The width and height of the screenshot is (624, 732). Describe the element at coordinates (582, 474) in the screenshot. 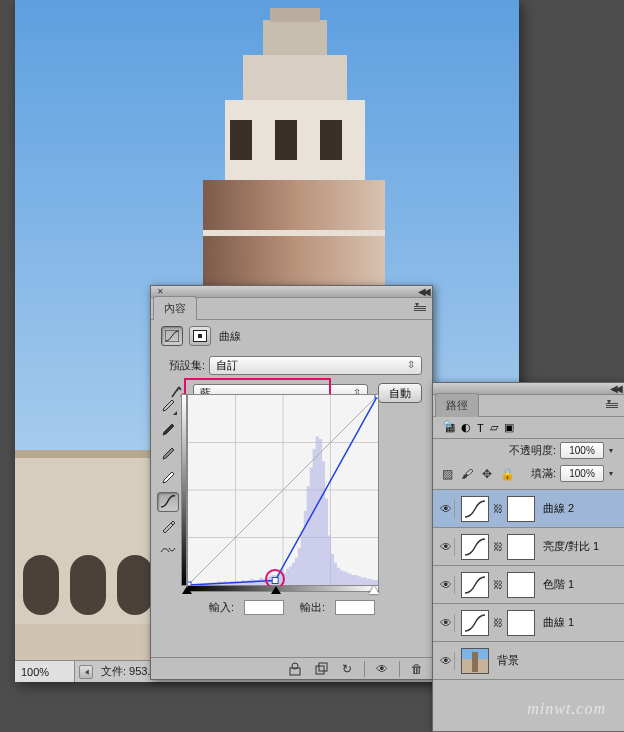

I see `fill-field: 100%` at that location.